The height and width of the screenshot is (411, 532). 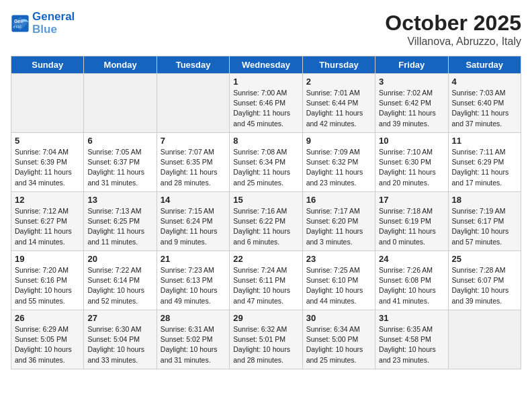 What do you see at coordinates (48, 222) in the screenshot?
I see `calendar-cell: 12Sunrise: 7:12 AM Sunset: 6:27 PM Dayli…` at bounding box center [48, 222].